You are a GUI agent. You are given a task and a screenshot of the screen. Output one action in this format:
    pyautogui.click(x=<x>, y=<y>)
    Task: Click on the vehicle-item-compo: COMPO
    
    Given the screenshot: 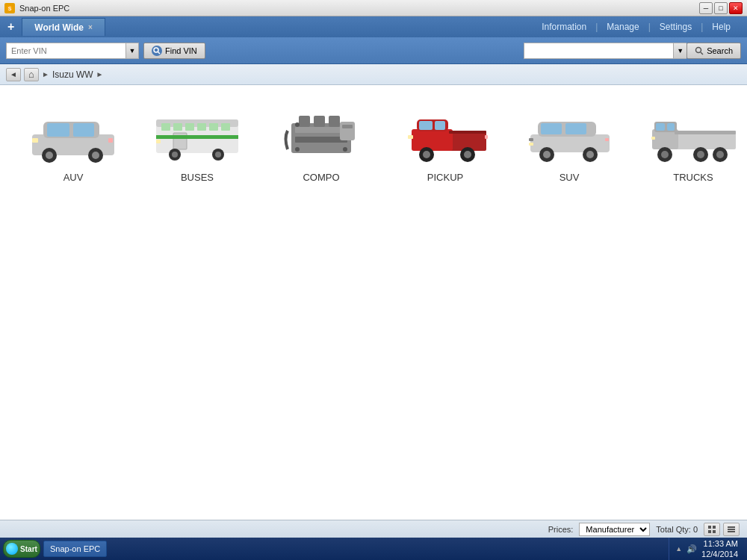 What is the action you would take?
    pyautogui.click(x=321, y=145)
    